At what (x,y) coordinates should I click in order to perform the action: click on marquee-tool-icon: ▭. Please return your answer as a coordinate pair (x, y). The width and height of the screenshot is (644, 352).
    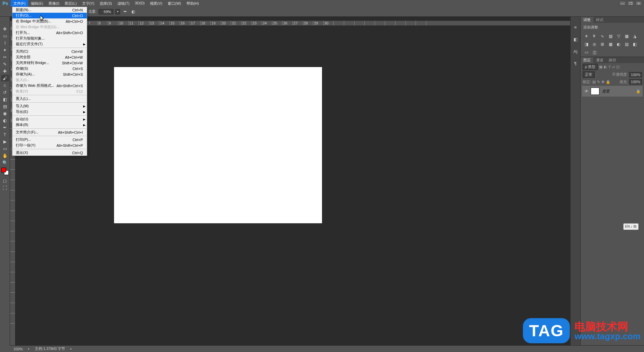
    Looking at the image, I should click on (5, 36).